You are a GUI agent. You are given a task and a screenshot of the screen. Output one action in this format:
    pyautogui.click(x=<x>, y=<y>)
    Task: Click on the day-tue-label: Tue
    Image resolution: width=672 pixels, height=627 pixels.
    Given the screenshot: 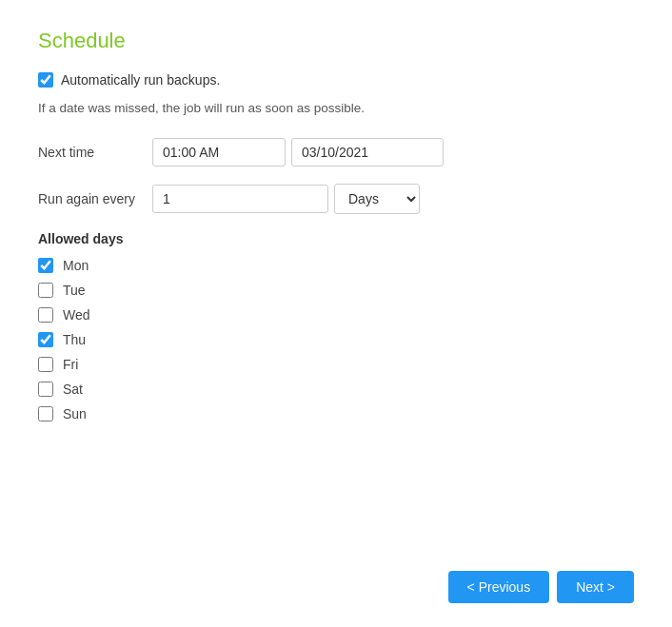 What is the action you would take?
    pyautogui.click(x=74, y=290)
    